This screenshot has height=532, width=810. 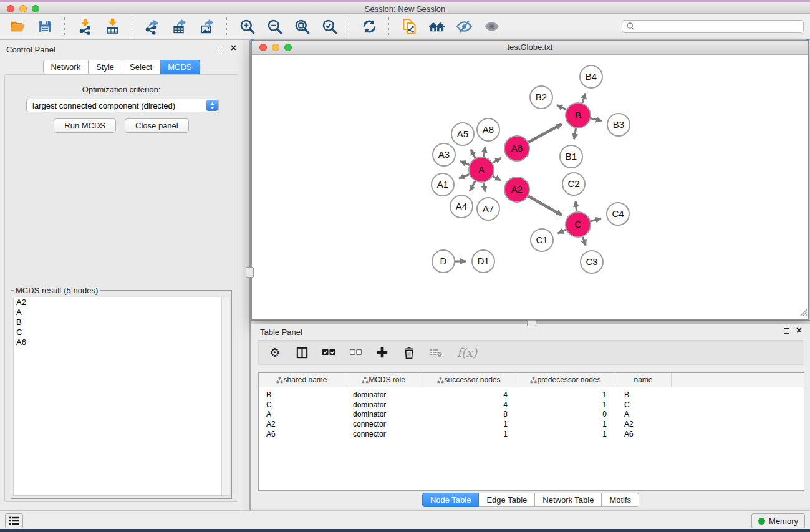 I want to click on node-A4: A4, so click(x=461, y=206).